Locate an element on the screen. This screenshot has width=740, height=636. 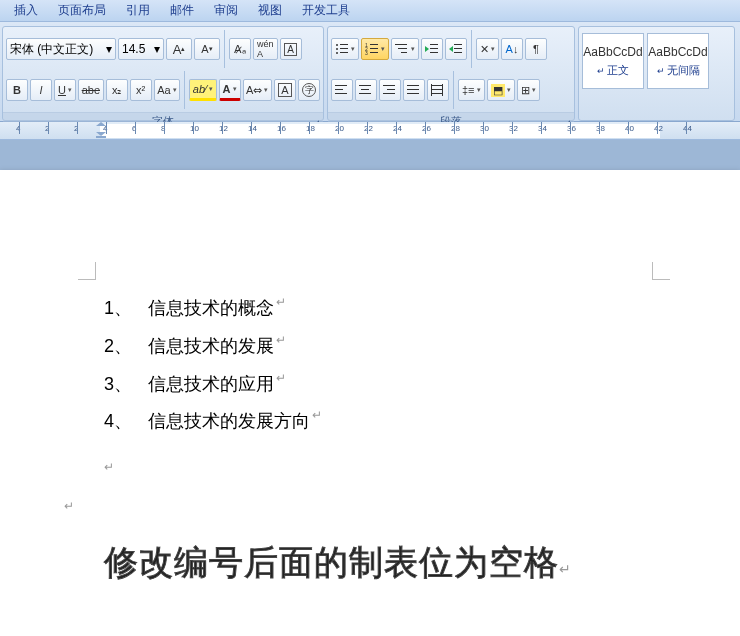
list-item: 1、信息技术的概念↵ is located at coordinates (213, 309).